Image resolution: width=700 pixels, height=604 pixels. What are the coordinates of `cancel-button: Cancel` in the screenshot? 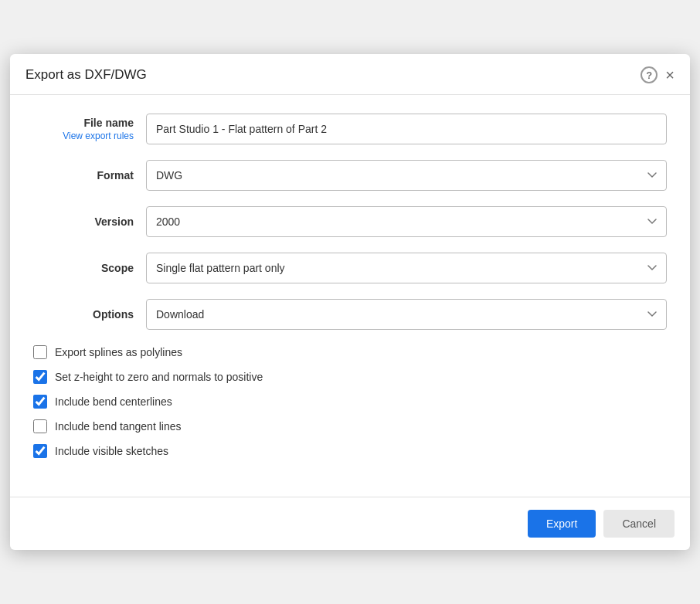 It's located at (639, 524).